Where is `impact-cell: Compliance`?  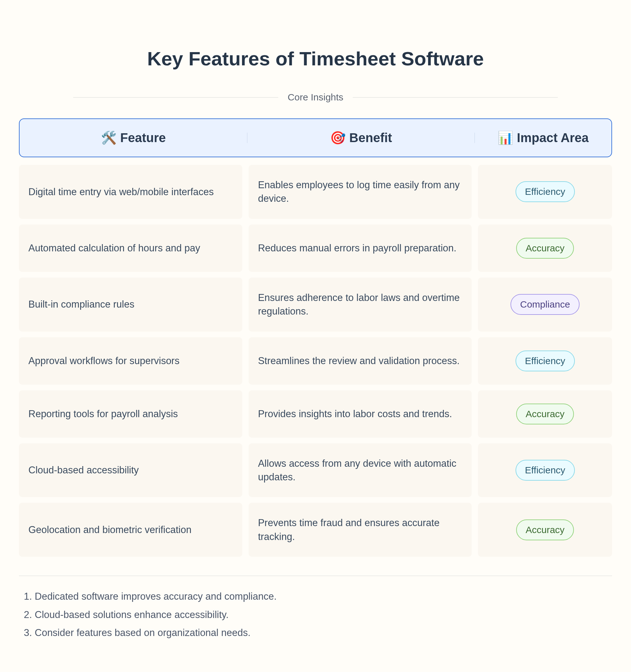 impact-cell: Compliance is located at coordinates (545, 305).